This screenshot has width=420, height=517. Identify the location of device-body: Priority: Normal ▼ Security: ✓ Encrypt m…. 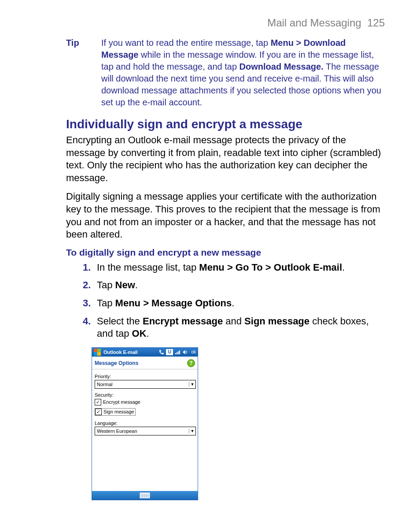
(145, 430).